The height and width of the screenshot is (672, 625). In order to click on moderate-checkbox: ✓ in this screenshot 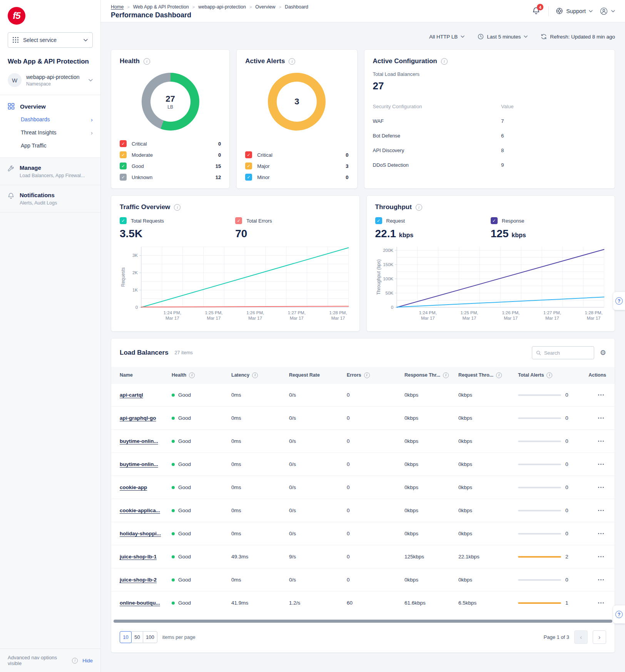, I will do `click(123, 155)`.